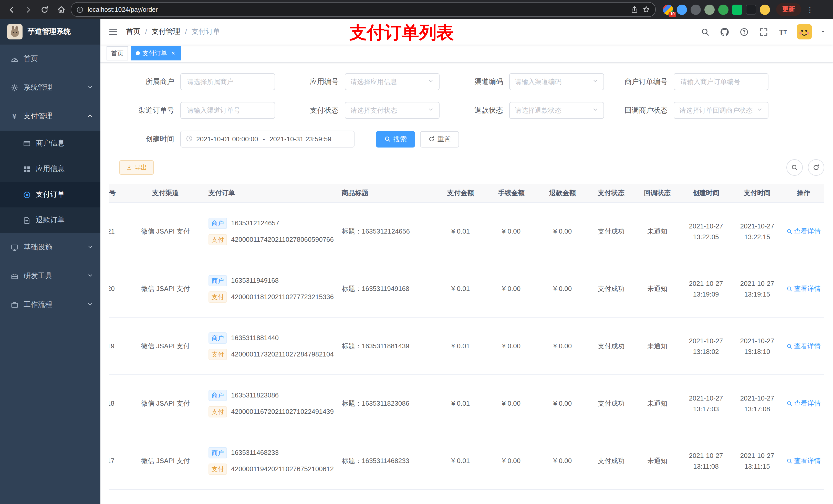 The height and width of the screenshot is (504, 833). Describe the element at coordinates (744, 32) in the screenshot. I see `help-icon` at that location.